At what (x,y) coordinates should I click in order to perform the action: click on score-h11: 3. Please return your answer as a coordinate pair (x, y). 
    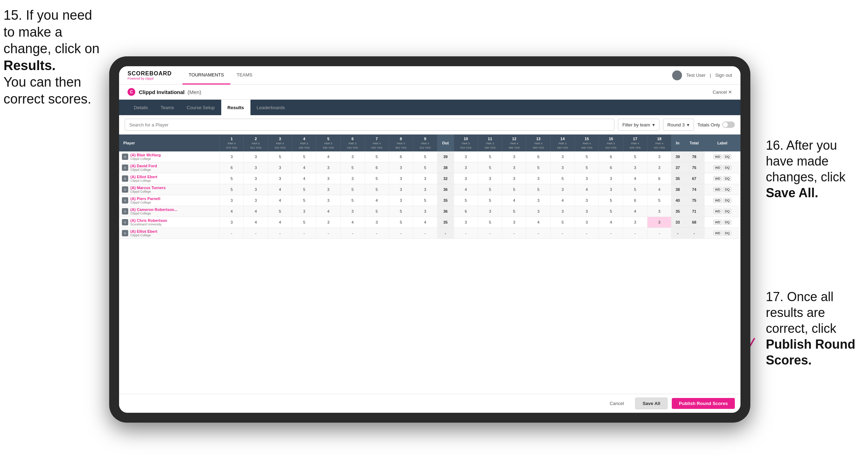
    Looking at the image, I should click on (490, 211).